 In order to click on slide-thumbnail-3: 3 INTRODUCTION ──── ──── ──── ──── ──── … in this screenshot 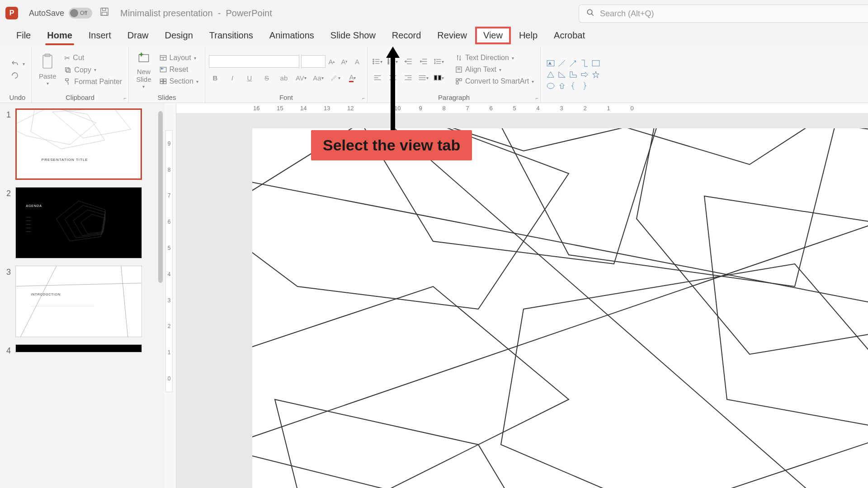, I will do `click(82, 301)`.